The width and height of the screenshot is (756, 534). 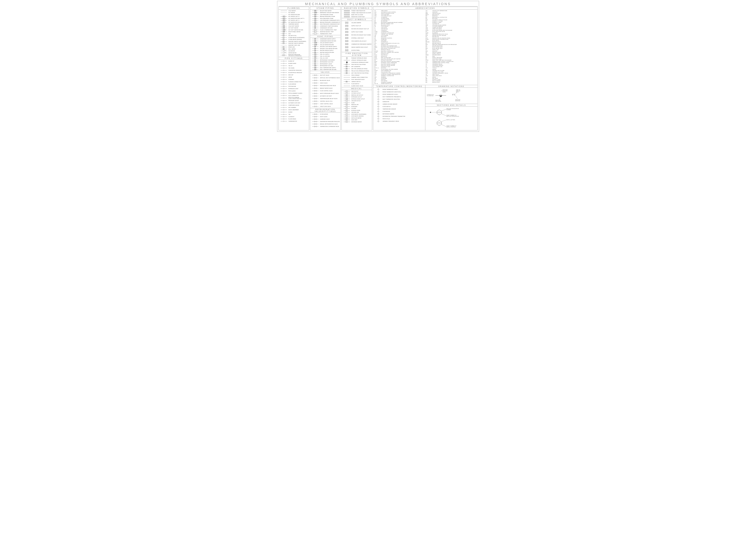 What do you see at coordinates (403, 26) in the screenshot?
I see `abbrev-value: CATCH BASIN` at bounding box center [403, 26].